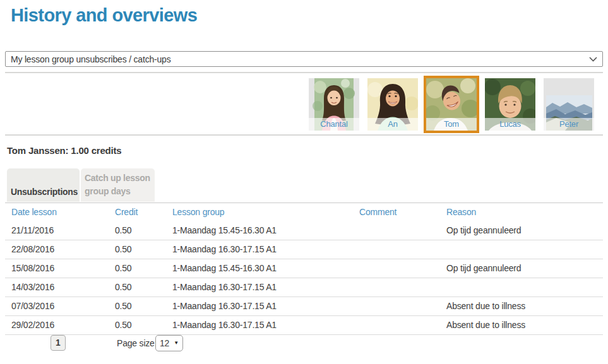 The height and width of the screenshot is (364, 608). I want to click on table-row: 29/02/2016 0.50 1-Maandag 16.30-17.15 A1…, so click(304, 326).